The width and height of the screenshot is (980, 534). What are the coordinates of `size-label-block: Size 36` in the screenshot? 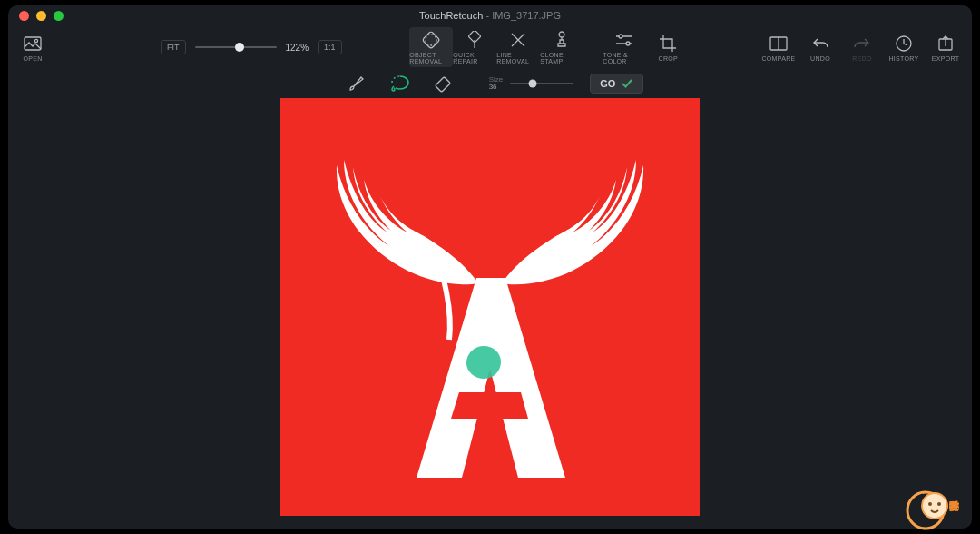 It's located at (496, 84).